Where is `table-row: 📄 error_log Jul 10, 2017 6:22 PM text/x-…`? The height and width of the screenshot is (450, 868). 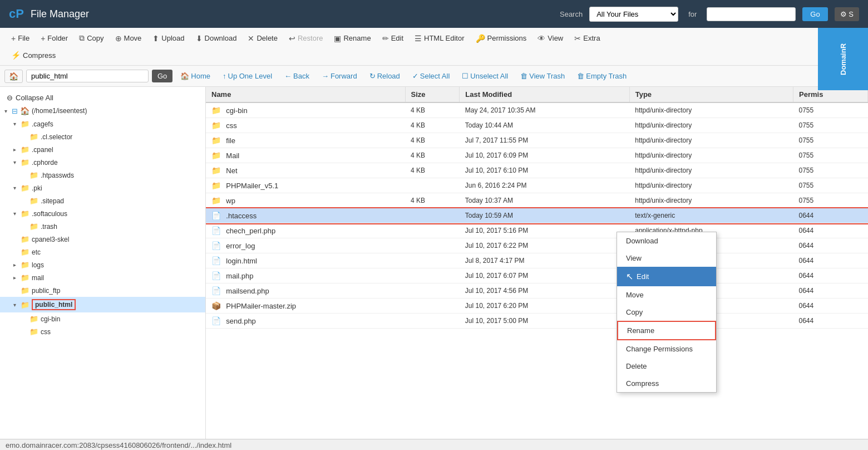
table-row: 📄 error_log Jul 10, 2017 6:22 PM text/x-… is located at coordinates (537, 246).